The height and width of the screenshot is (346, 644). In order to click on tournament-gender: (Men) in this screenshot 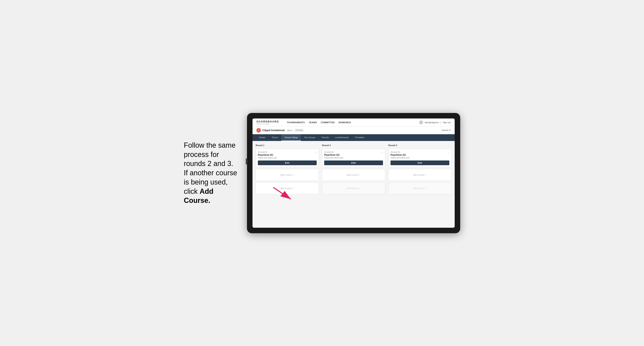, I will do `click(290, 130)`.